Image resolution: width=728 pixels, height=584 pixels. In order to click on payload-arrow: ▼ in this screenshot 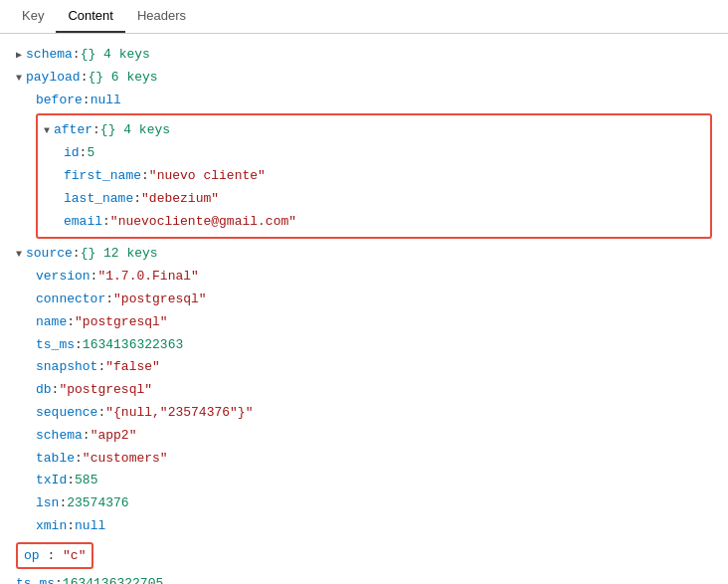, I will do `click(19, 79)`.